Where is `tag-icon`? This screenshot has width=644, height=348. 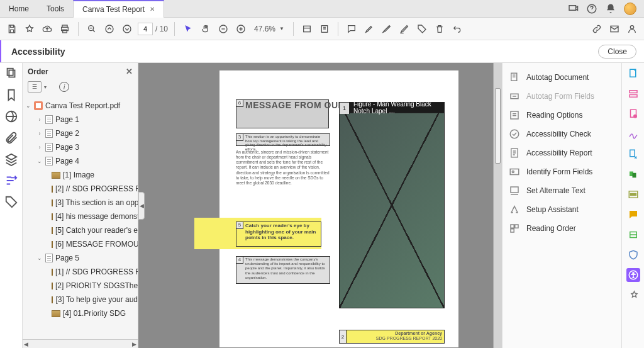
tag-icon is located at coordinates (422, 29).